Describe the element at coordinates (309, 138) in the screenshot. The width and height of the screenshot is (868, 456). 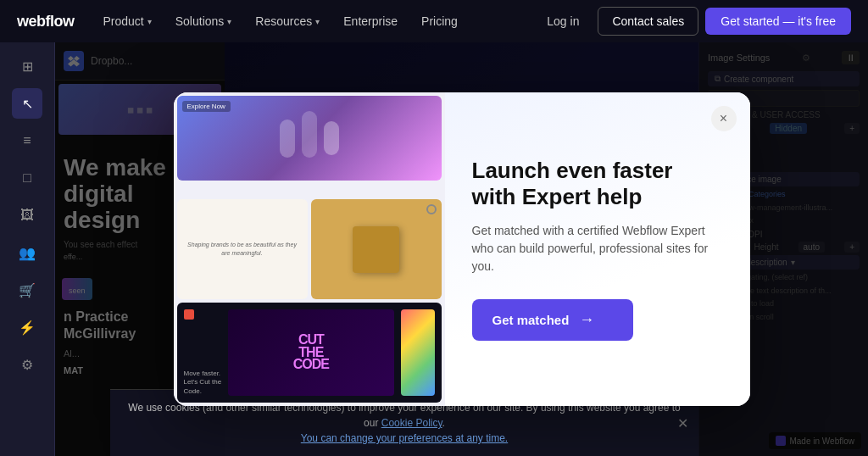
I see `image-tile-1: Explore Now` at that location.